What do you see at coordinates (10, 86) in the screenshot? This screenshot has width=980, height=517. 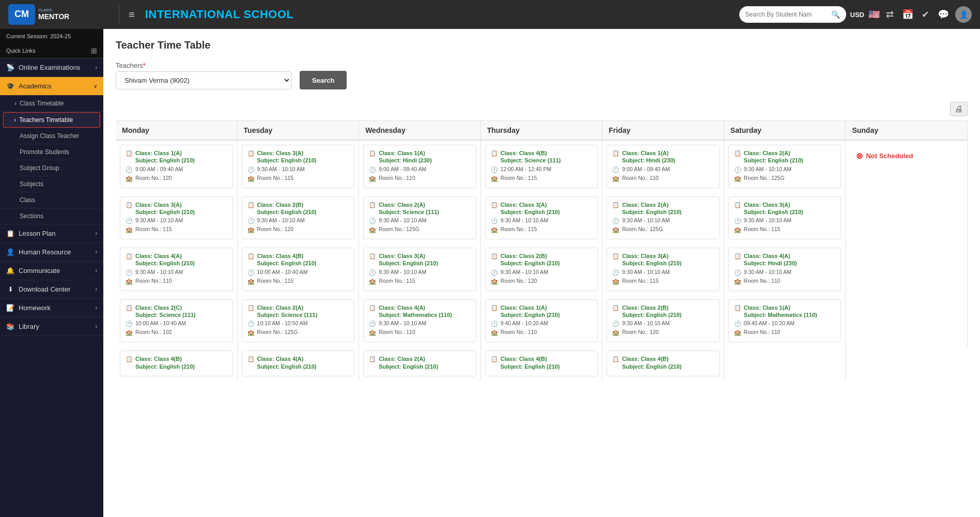 I see `academics-icon: 🎓` at bounding box center [10, 86].